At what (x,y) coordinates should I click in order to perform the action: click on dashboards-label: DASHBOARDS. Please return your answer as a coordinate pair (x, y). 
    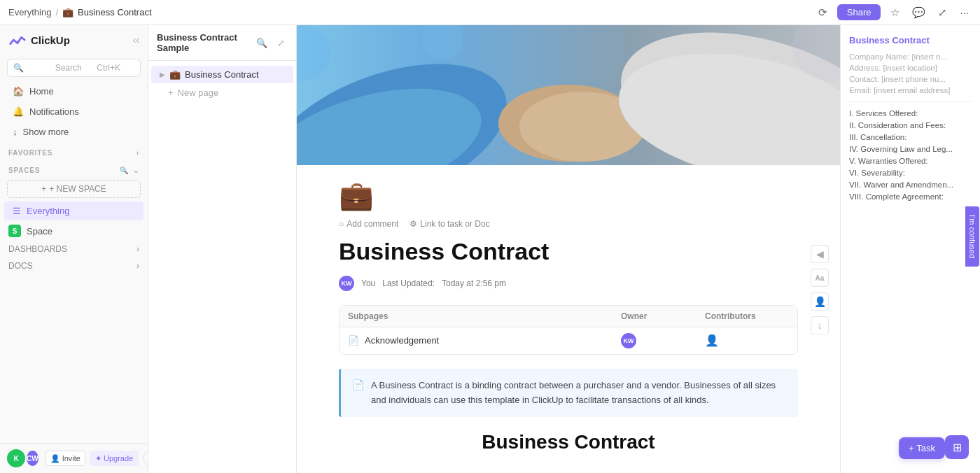
    Looking at the image, I should click on (38, 249).